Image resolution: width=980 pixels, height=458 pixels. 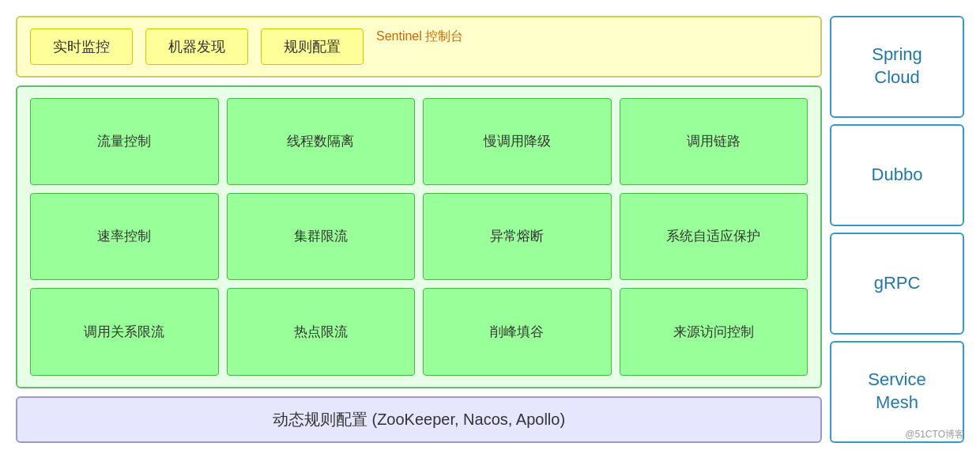 I want to click on dynamic-section: 动态规则配置 (ZooKeeper, Nacos, Apollo), so click(x=419, y=419).